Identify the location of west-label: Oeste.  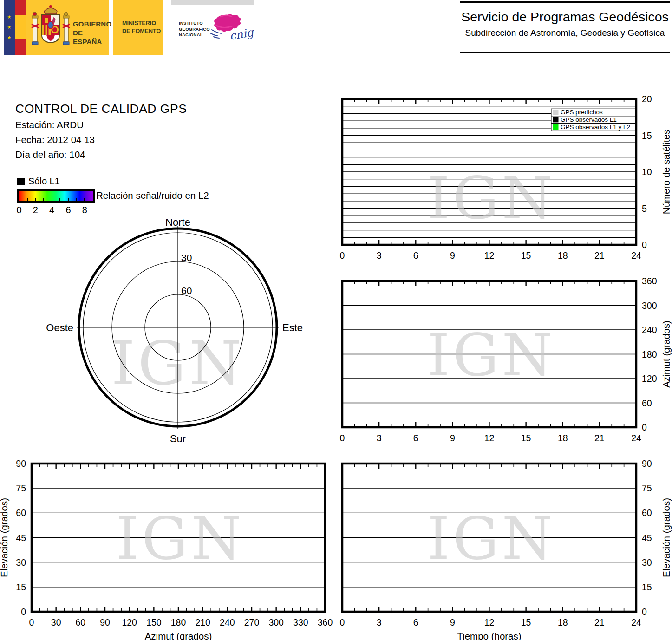
(59, 328).